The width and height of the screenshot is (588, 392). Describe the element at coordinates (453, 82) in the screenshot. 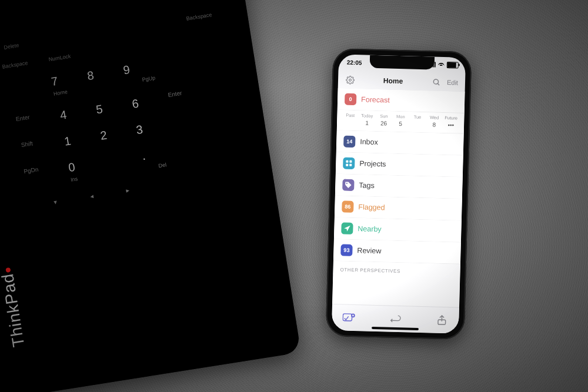

I see `edit-button: Edit` at that location.